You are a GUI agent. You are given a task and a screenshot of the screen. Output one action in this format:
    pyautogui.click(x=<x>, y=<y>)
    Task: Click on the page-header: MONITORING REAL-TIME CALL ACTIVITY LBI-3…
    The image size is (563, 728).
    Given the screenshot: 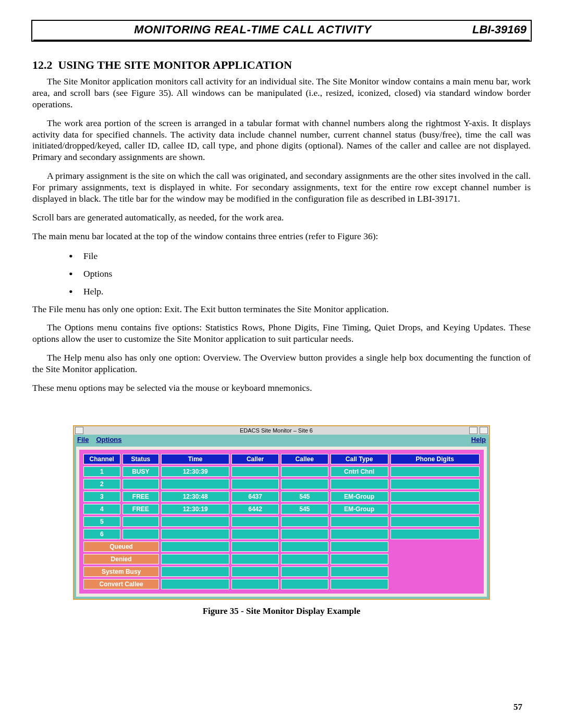 What is the action you would take?
    pyautogui.click(x=282, y=31)
    